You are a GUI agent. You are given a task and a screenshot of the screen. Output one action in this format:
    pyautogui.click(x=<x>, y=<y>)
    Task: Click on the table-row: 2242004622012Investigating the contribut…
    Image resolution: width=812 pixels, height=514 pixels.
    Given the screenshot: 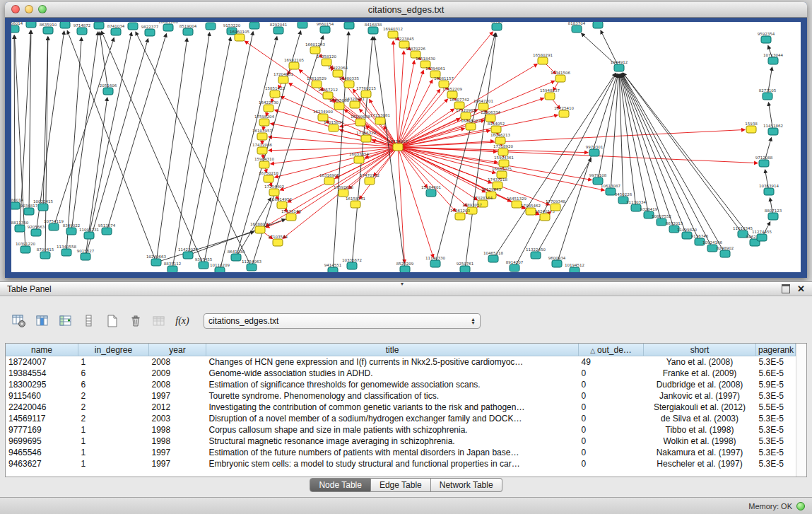 What is the action you would take?
    pyautogui.click(x=401, y=407)
    